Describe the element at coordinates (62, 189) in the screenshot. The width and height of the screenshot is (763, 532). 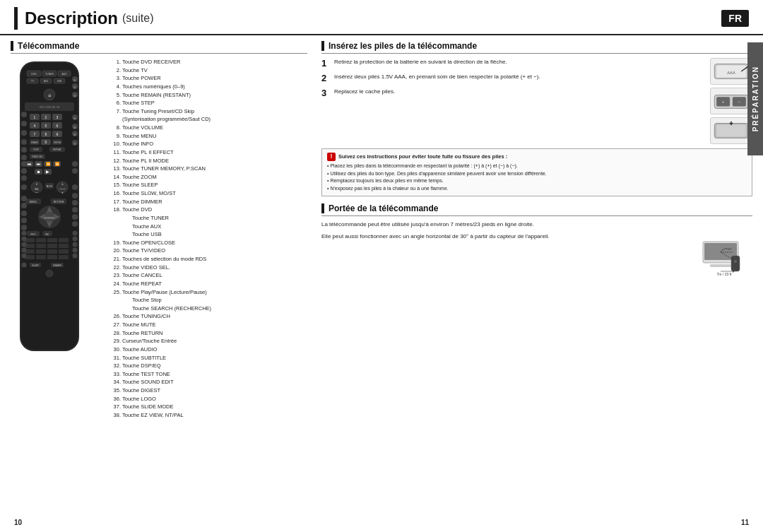
I see `svg-text: TUNING` at that location.